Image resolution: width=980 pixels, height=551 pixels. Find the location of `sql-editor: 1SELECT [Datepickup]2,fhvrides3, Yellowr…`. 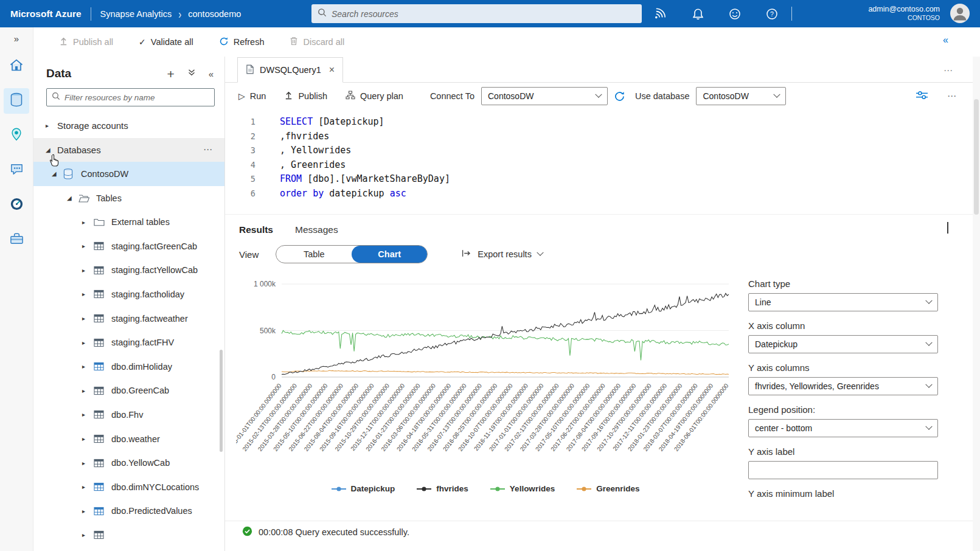

sql-editor: 1SELECT [Datepickup]2,fhvrides3, Yellowr… is located at coordinates (602, 162).